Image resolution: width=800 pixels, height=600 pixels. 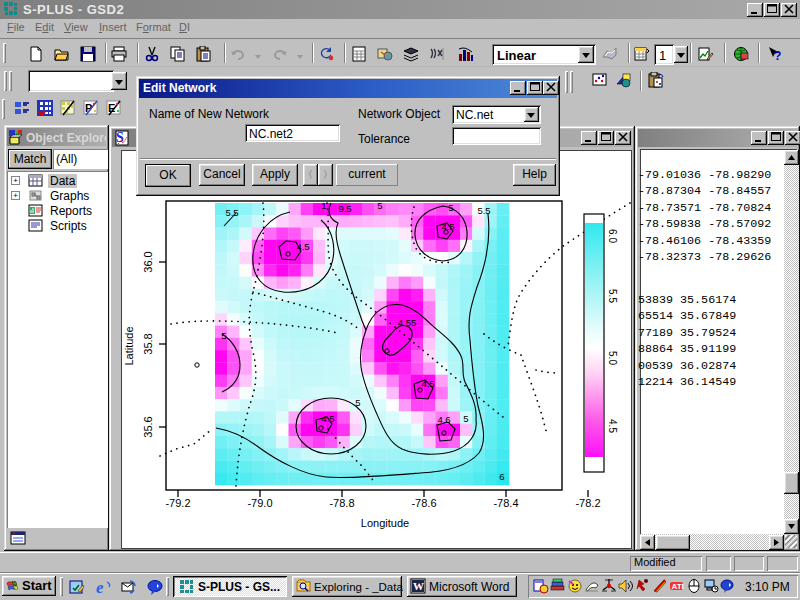 I want to click on svg-text: -79.0, so click(x=260, y=503).